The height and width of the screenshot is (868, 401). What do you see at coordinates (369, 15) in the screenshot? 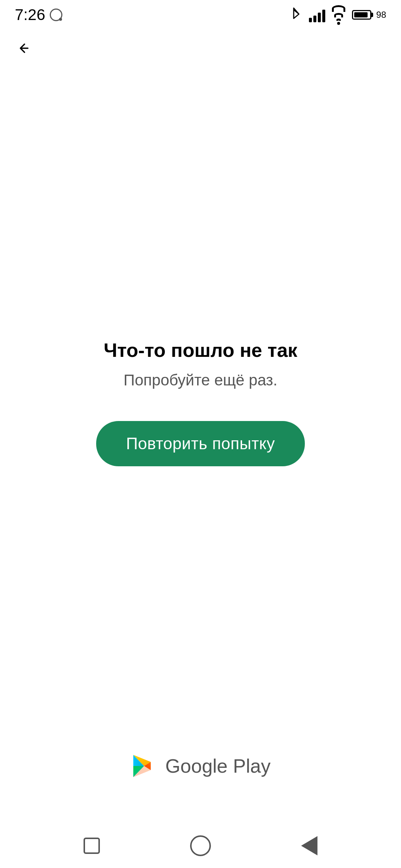
I see `battery-icon: 98` at bounding box center [369, 15].